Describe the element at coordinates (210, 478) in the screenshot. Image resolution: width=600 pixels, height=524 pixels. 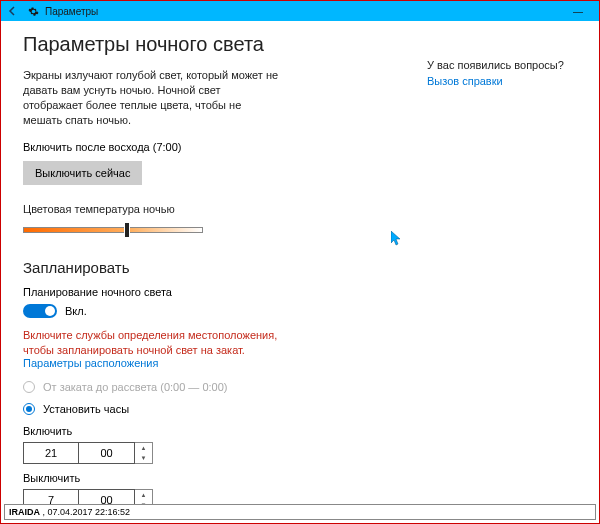
I see `turn-off-label: Выключить` at that location.